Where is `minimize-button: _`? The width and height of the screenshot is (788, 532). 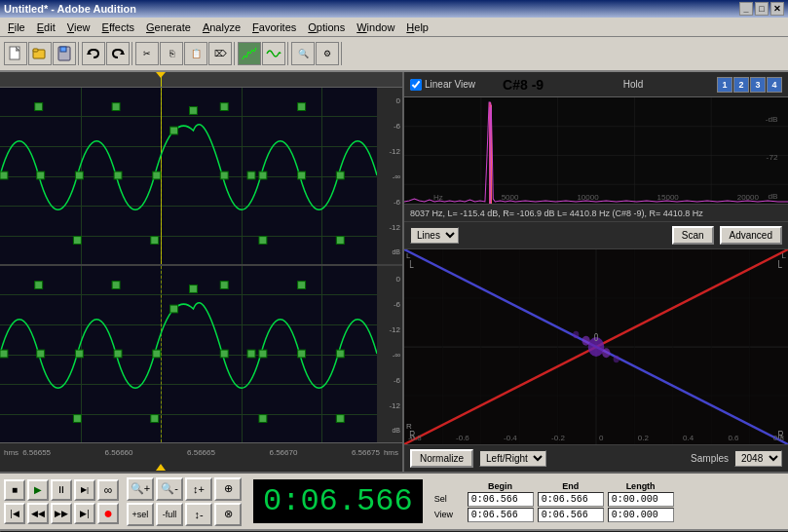 minimize-button: _ is located at coordinates (746, 9).